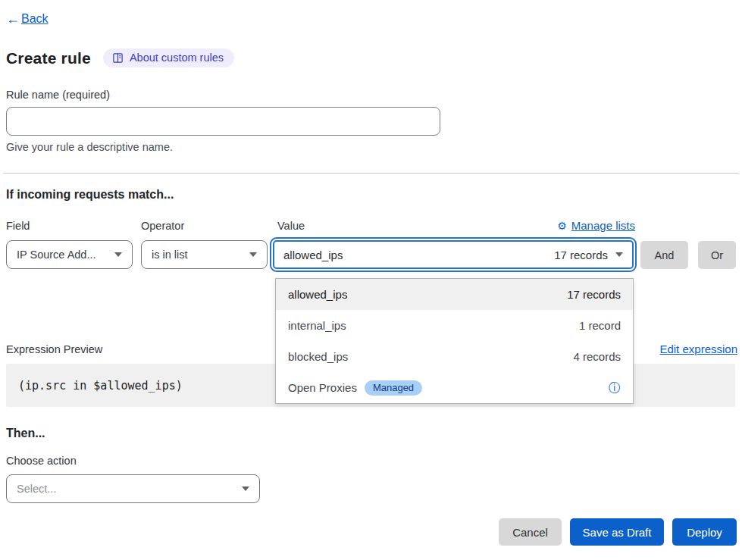 Image resolution: width=742 pixels, height=560 pixels. What do you see at coordinates (705, 532) in the screenshot?
I see `deploy-button: Deploy` at bounding box center [705, 532].